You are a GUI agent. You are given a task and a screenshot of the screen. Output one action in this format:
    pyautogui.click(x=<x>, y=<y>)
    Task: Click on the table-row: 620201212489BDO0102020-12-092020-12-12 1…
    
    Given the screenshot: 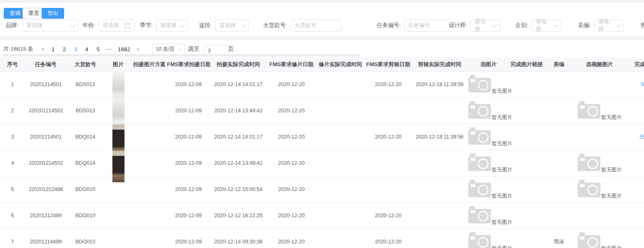 What is the action you would take?
    pyautogui.click(x=322, y=216)
    